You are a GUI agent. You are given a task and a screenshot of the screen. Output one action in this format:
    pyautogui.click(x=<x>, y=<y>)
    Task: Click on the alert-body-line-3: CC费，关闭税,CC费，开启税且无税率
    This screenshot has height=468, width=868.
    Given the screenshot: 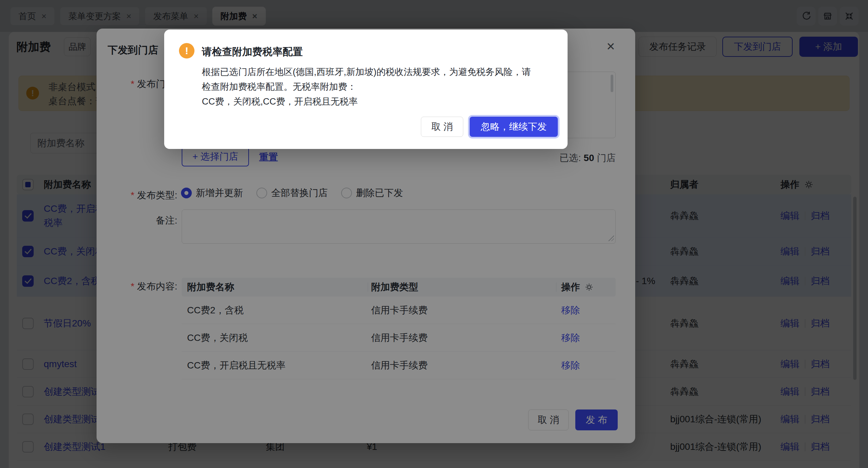 What is the action you would take?
    pyautogui.click(x=280, y=102)
    